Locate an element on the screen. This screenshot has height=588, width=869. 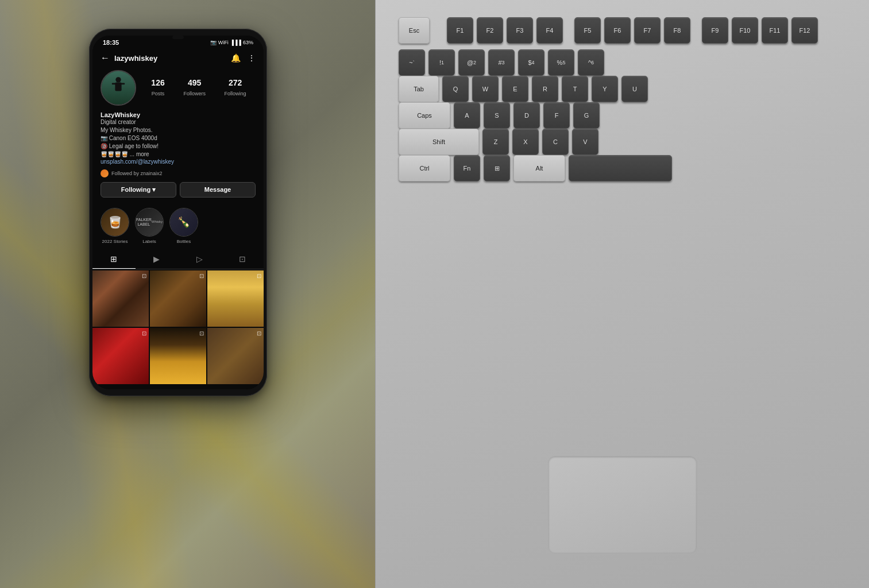
key-f5: F5 is located at coordinates (588, 30).